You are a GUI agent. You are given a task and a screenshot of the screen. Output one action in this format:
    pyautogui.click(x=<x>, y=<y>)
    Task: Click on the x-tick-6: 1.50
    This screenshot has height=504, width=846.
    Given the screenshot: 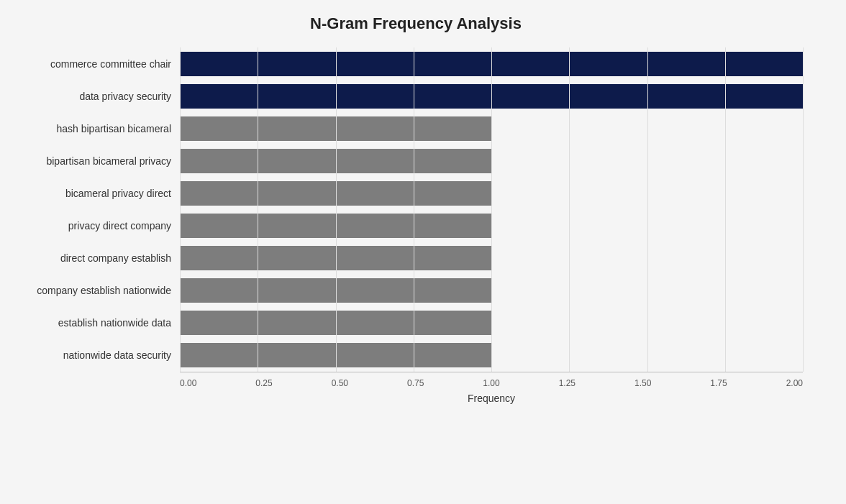 What is the action you would take?
    pyautogui.click(x=643, y=383)
    